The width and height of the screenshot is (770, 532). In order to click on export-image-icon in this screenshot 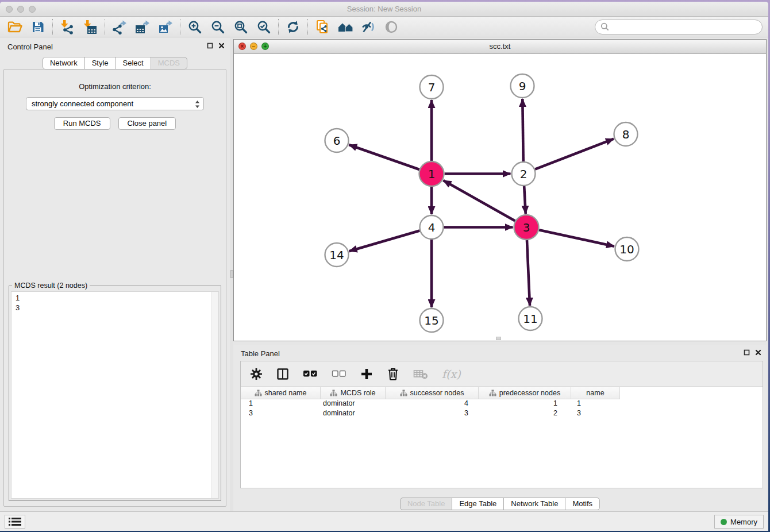, I will do `click(165, 27)`.